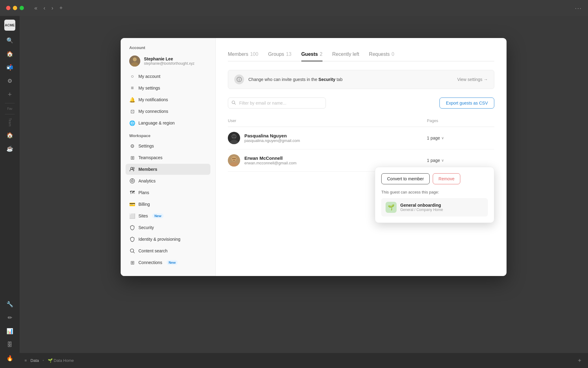  Describe the element at coordinates (22, 8) in the screenshot. I see `maximize-button` at that location.